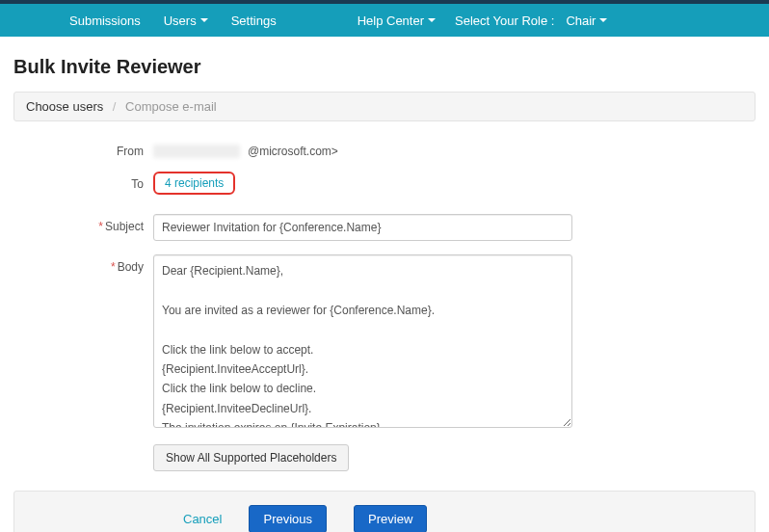  What do you see at coordinates (186, 20) in the screenshot?
I see `nav-users: Users` at bounding box center [186, 20].